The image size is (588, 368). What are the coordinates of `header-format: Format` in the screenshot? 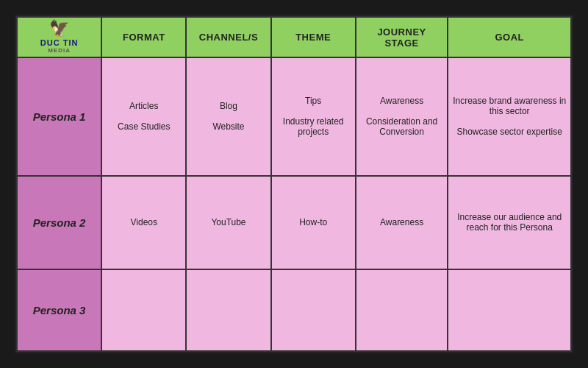 It's located at (144, 37).